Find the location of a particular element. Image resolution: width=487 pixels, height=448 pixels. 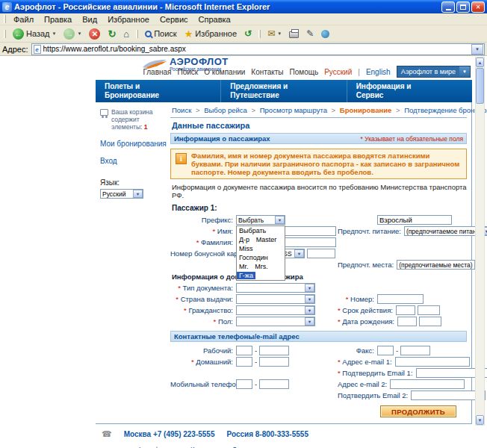

menubar-gripper is located at coordinates (4, 19).